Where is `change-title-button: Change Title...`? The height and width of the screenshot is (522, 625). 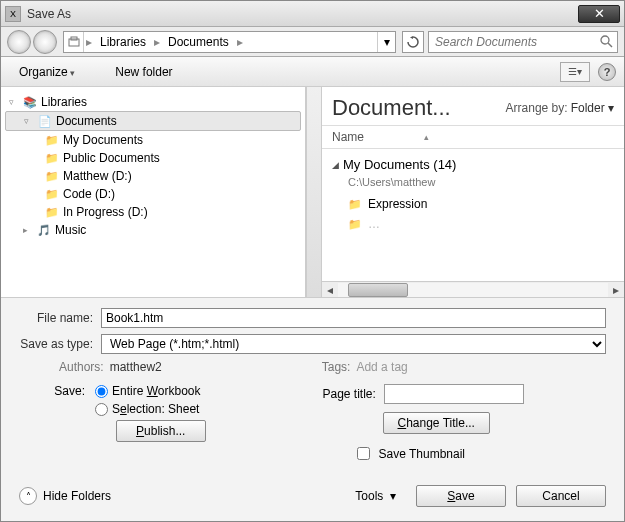
change-title-button: Change Title... is located at coordinates (436, 423).